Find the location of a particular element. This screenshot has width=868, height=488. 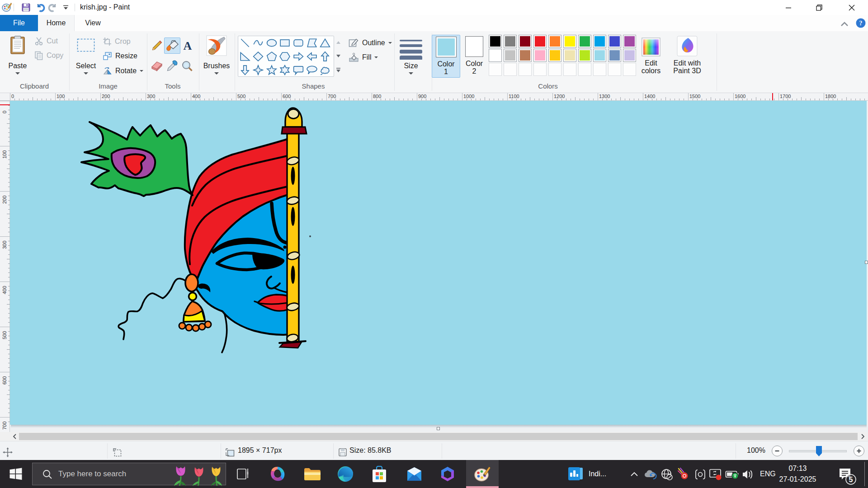

zoom-out-button is located at coordinates (777, 451).